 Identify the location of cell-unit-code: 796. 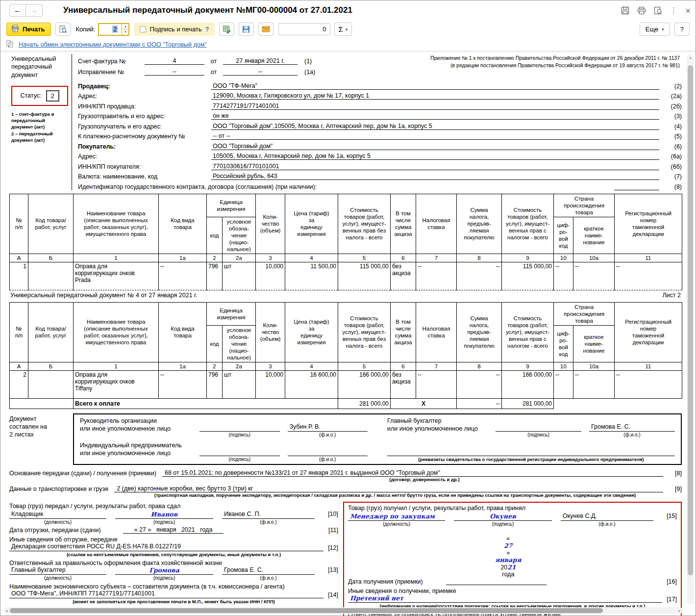
(215, 385).